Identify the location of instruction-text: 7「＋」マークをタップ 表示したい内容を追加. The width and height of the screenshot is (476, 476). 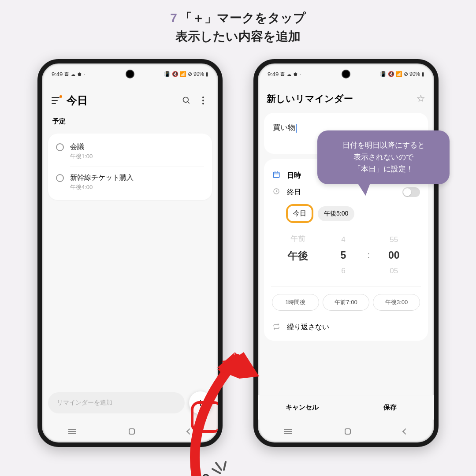
(238, 25).